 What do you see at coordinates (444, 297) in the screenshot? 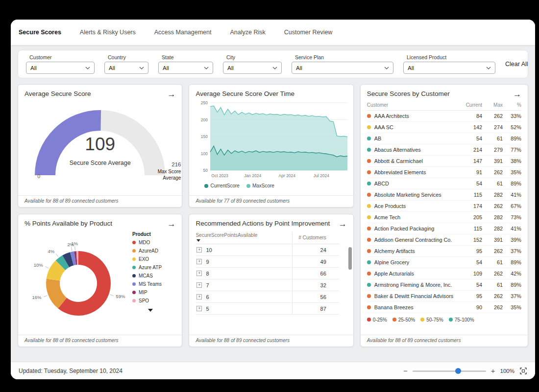
I see `customer-row: Baker & Dewitt Financial Advisors9526237…` at bounding box center [444, 297].